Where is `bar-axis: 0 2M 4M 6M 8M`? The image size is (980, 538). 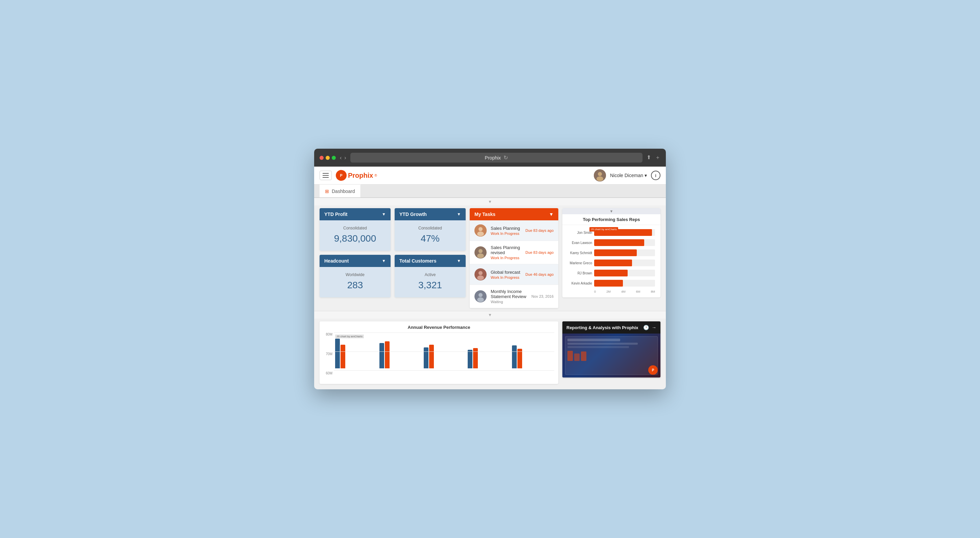 bar-axis: 0 2M 4M 6M 8M is located at coordinates (610, 292).